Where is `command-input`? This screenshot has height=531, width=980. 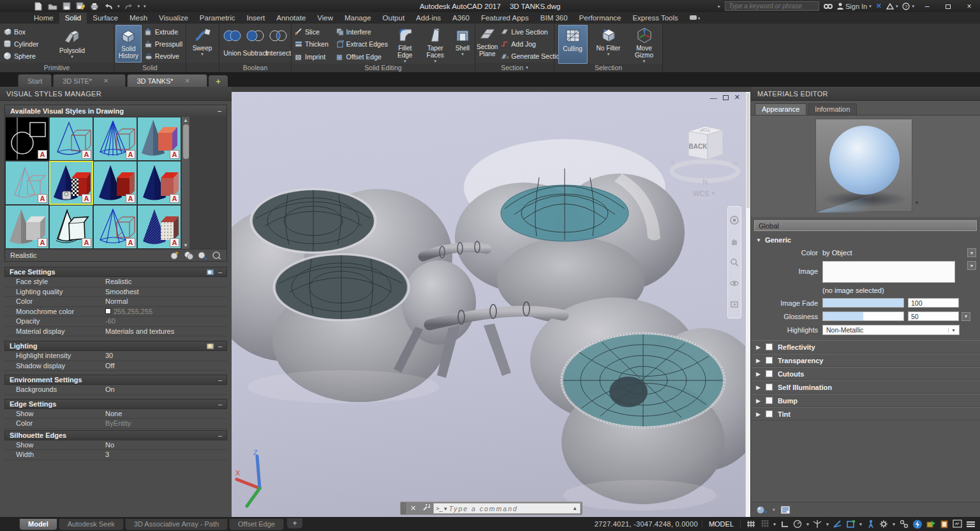
command-input is located at coordinates (511, 509).